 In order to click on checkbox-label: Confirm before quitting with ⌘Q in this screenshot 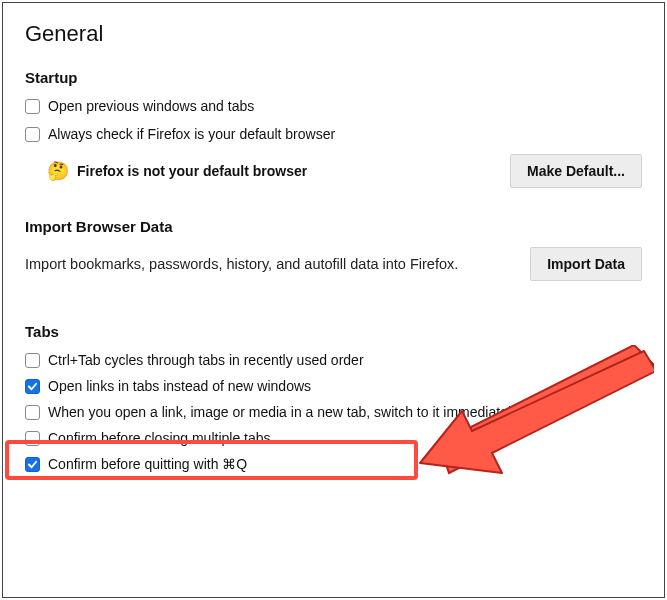, I will do `click(148, 464)`.